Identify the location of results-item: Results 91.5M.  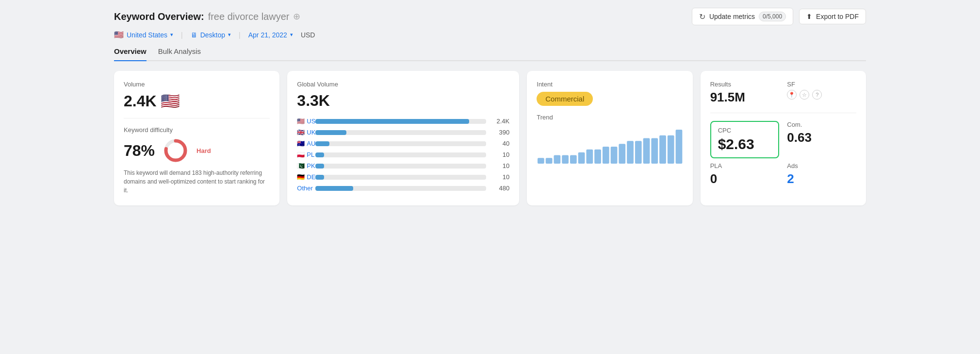
(745, 93).